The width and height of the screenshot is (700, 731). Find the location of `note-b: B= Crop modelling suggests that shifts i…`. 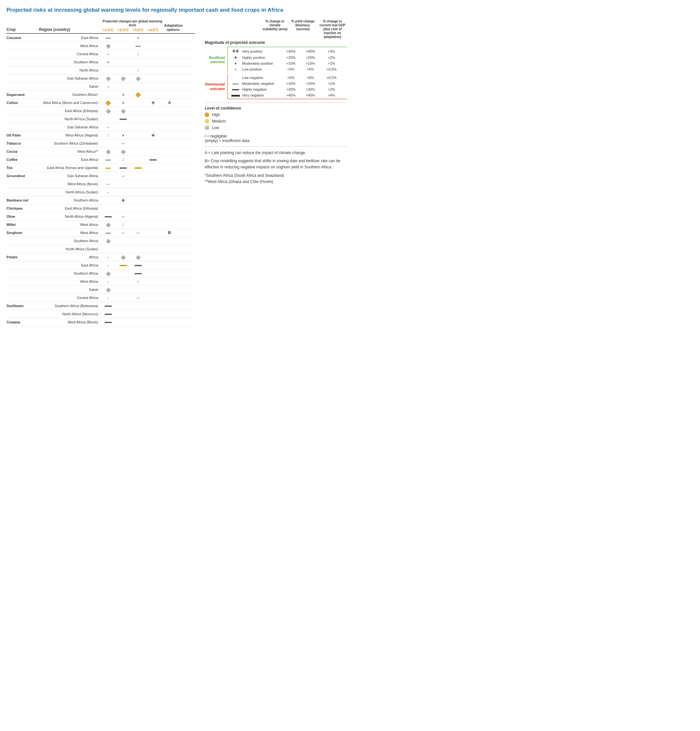

note-b: B= Crop modelling suggests that shifts i… is located at coordinates (276, 164).